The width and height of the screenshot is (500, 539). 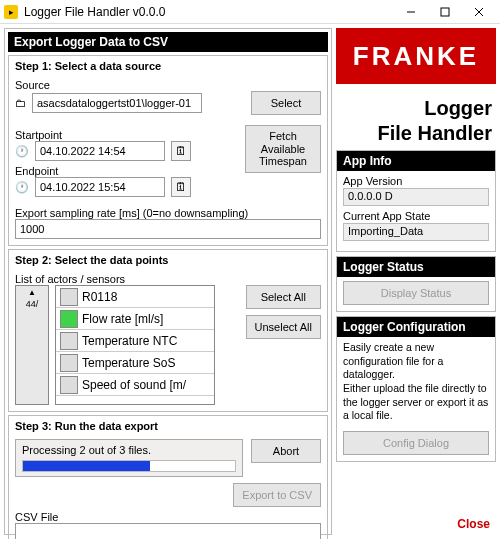 I want to click on config-desc: Easily create a new configuration file f…, so click(x=416, y=382).